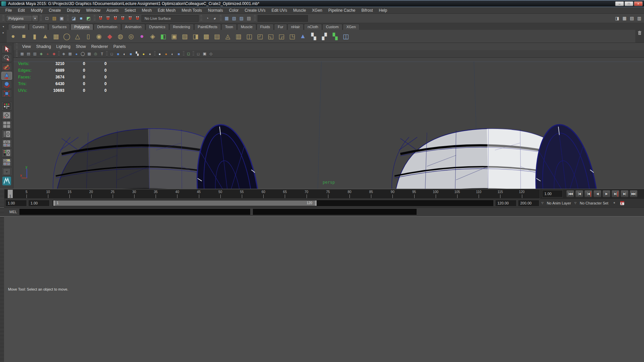 The height and width of the screenshot is (362, 644). Describe the element at coordinates (606, 194) in the screenshot. I see `play-forwards-button: ▶` at that location.